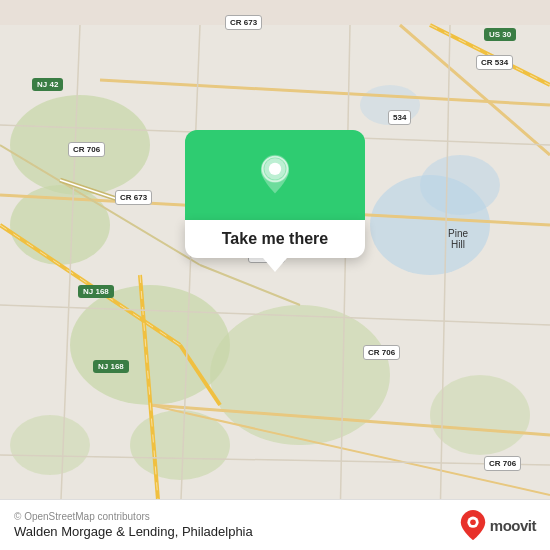  What do you see at coordinates (86, 150) in the screenshot?
I see `road-shield-cr706a: CR 706` at bounding box center [86, 150].